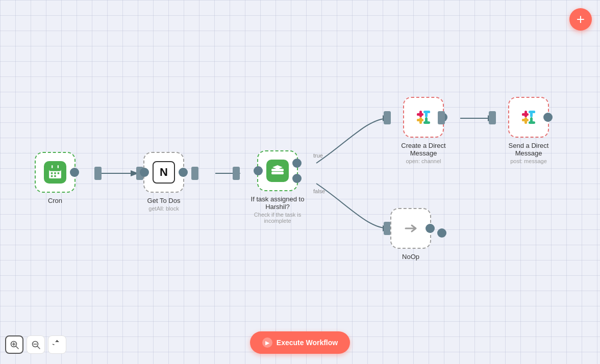  I want to click on if-output-false-dot, so click(297, 178).